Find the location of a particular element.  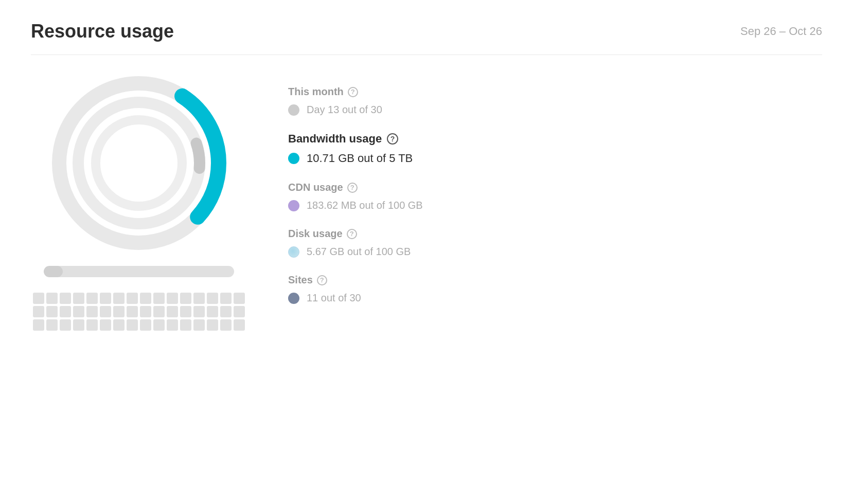

disk-dot is located at coordinates (294, 252).